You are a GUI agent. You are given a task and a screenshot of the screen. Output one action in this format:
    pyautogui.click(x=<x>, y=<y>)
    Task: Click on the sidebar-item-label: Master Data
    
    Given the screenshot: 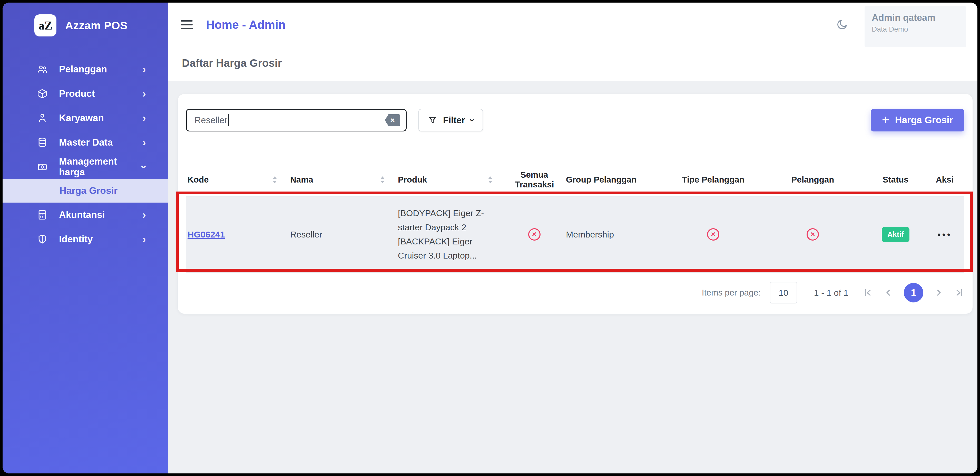 What is the action you would take?
    pyautogui.click(x=86, y=142)
    